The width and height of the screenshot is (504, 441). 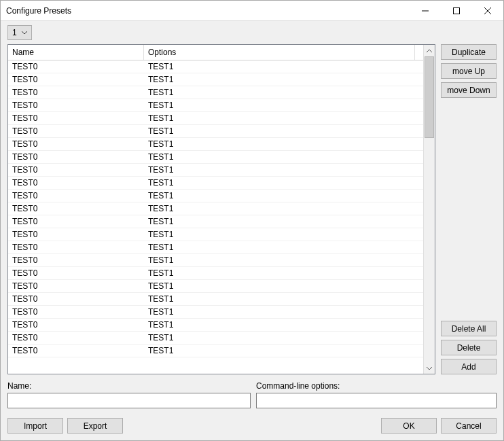 I want to click on bottom-row: Import Export OK Cancel, so click(x=252, y=425).